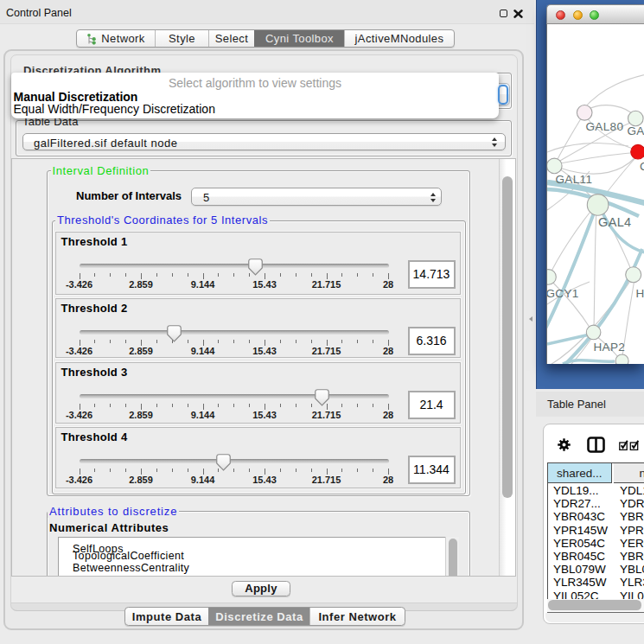 This screenshot has width=644, height=644. What do you see at coordinates (640, 294) in the screenshot?
I see `svg-text: H` at bounding box center [640, 294].